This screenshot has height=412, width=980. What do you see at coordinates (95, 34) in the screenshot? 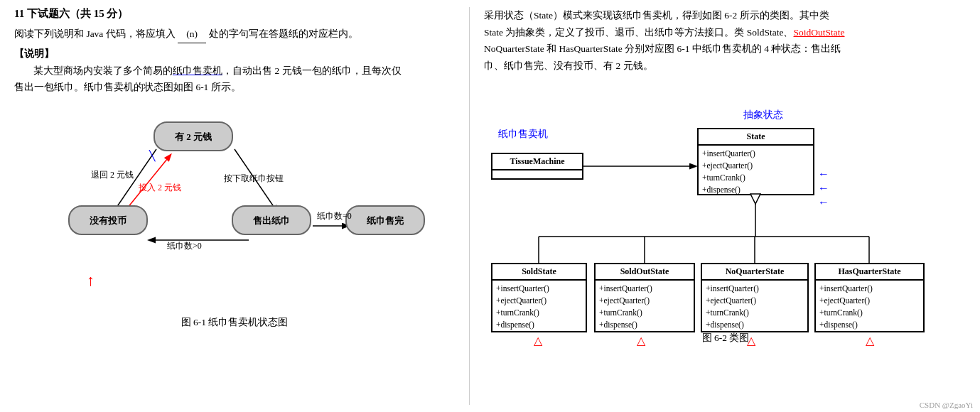
I see `instruction-part1: 阅读下列说明和 Java 代码，将应填入` at bounding box center [95, 34].